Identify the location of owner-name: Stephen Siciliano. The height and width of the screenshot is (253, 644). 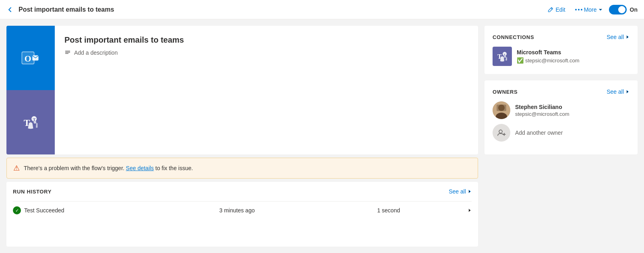
(542, 107).